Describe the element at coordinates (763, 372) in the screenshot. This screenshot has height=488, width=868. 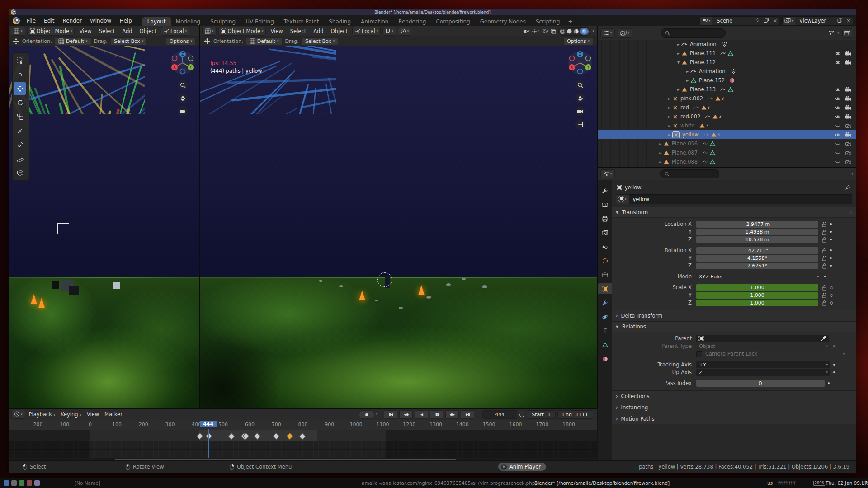
I see `up-axis-dropdown: Z▾` at that location.